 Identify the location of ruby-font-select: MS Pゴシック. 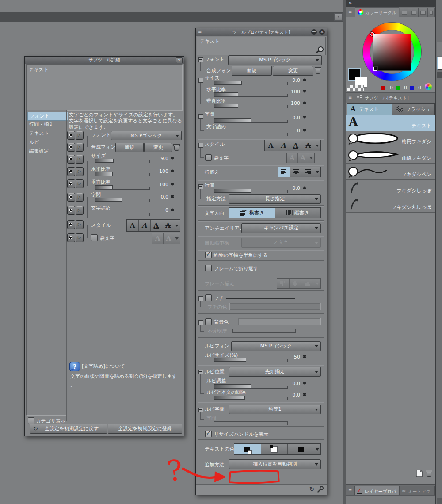
(276, 346).